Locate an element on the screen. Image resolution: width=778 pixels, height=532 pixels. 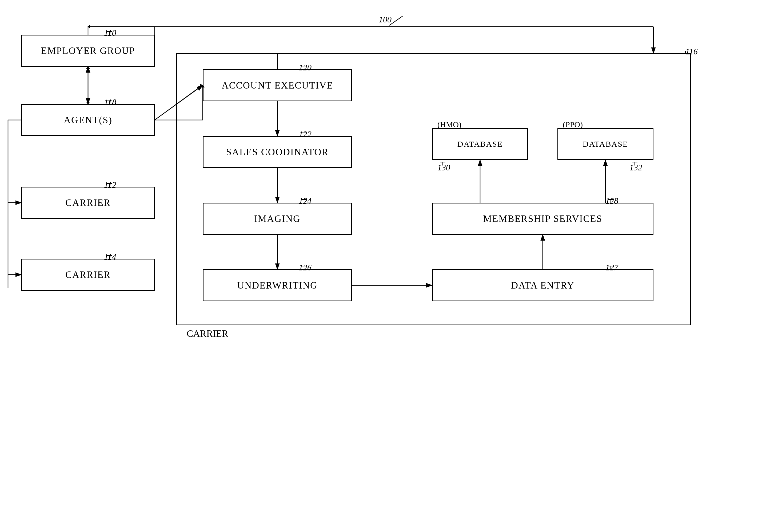
imaging-label: IMAGING is located at coordinates (277, 219).